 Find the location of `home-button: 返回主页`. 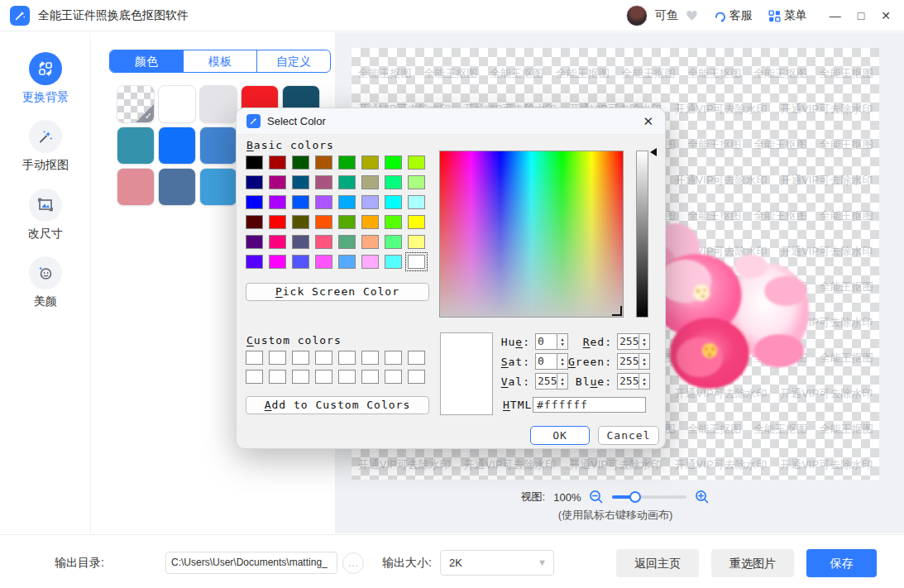

home-button: 返回主页 is located at coordinates (658, 563).